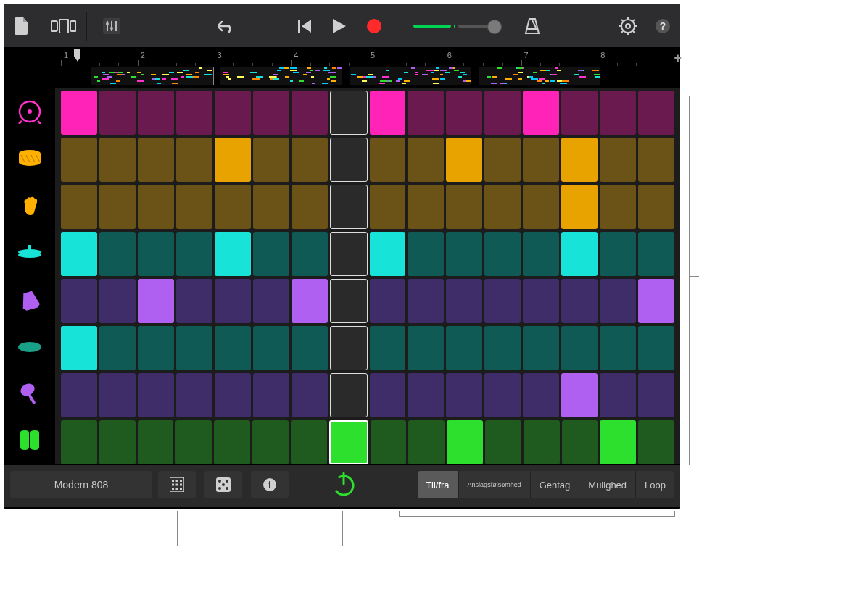  What do you see at coordinates (30, 206) in the screenshot?
I see `clap-icon` at bounding box center [30, 206].